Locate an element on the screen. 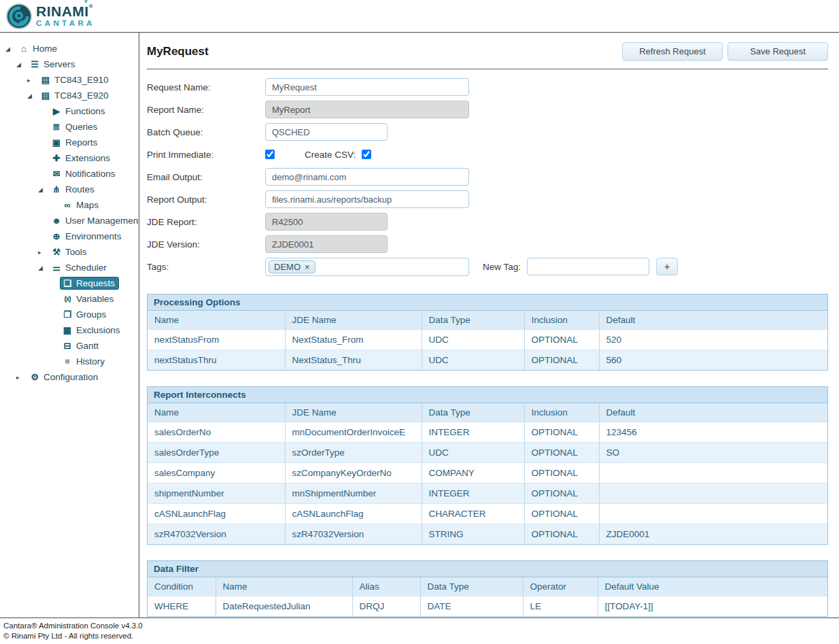  tools-icon: ⚒ is located at coordinates (56, 252).